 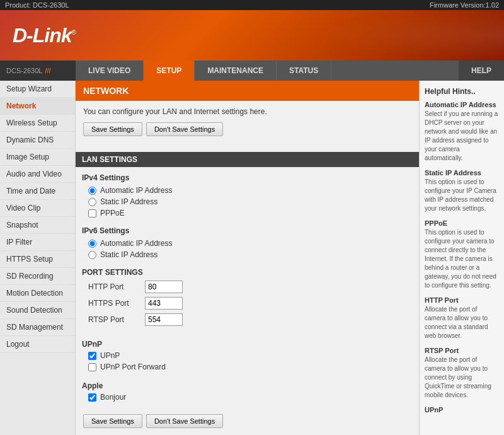 What do you see at coordinates (38, 260) in the screenshot?
I see `sidebar-item-https-setup: HTTPS Setup` at bounding box center [38, 260].